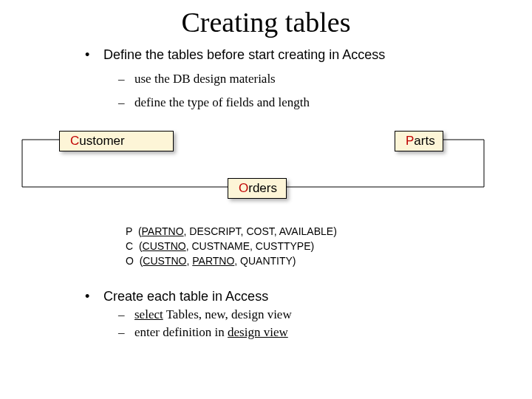  What do you see at coordinates (231, 231) in the screenshot?
I see `schema-row-p: P (PARTNO, DESCRIPT, COST, AVAILABLE)` at bounding box center [231, 231].